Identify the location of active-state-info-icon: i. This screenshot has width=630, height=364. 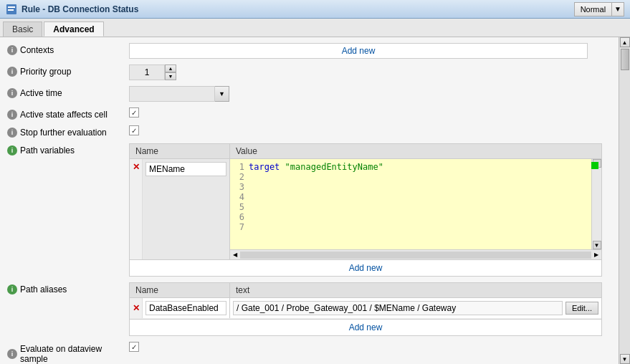
(12, 115).